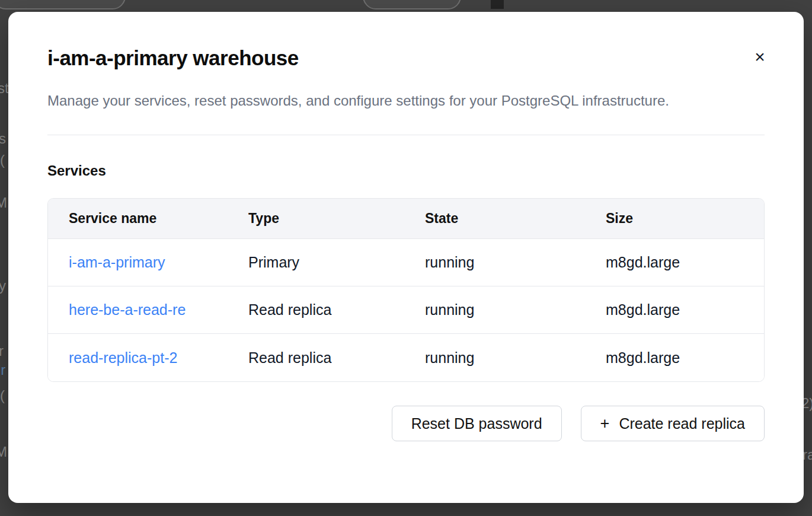 The image size is (812, 516). I want to click on create-read-replica-label: Create read replica, so click(682, 423).